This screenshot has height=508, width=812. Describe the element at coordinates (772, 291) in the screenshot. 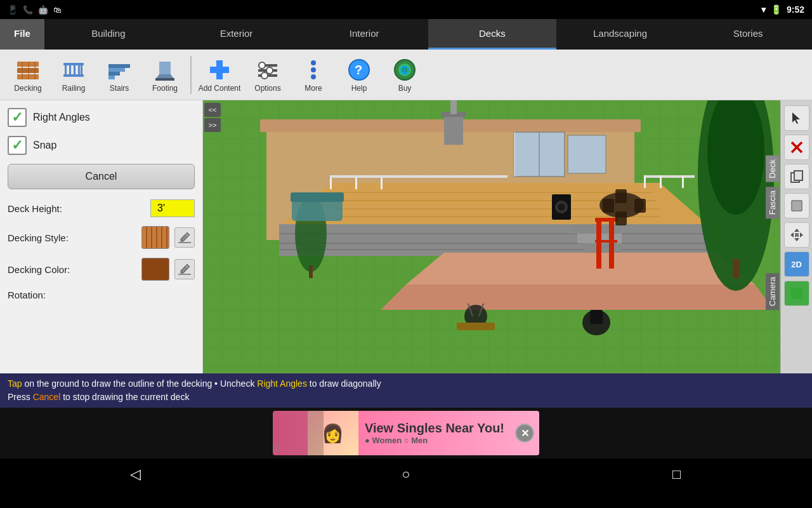

I see `camera-label-container: Camera` at that location.